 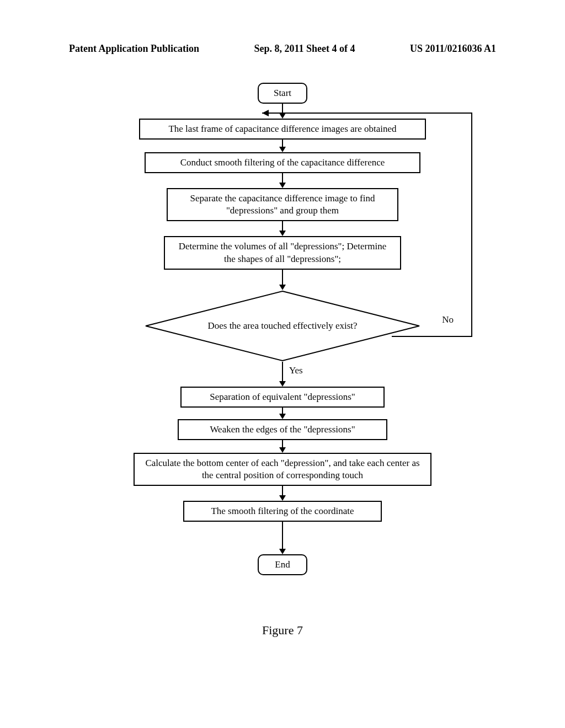 I want to click on start-label: Start, so click(x=282, y=93).